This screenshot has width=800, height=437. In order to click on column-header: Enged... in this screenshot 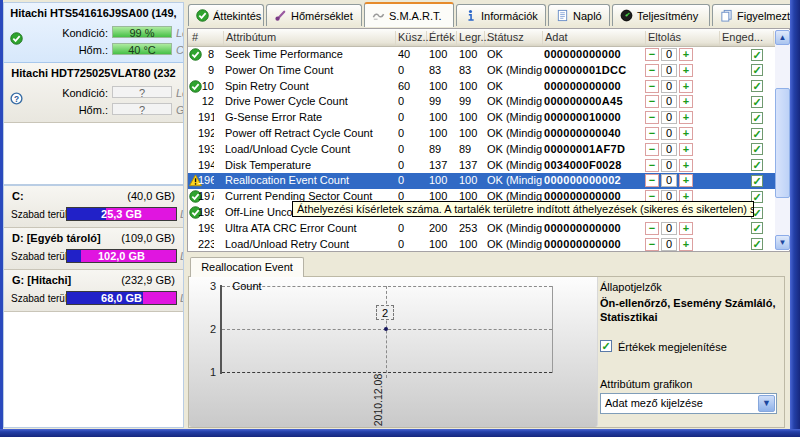, I will do `click(748, 38)`.